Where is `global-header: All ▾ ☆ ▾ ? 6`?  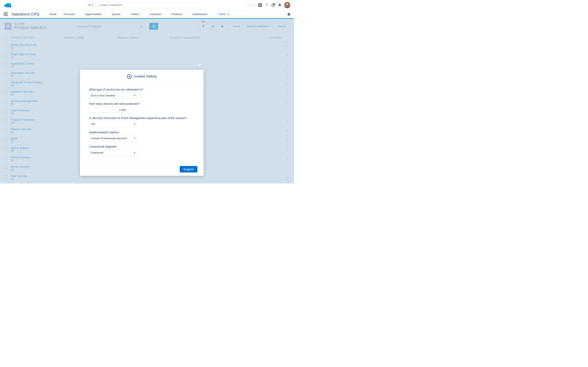
global-header: All ▾ ☆ ▾ ? 6 is located at coordinates (147, 5).